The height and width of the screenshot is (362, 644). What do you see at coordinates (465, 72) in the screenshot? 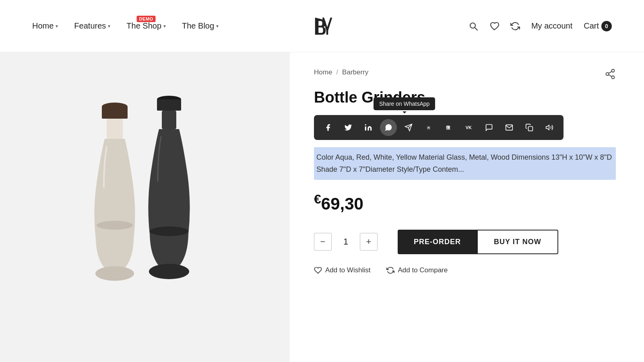
I see `breadcrumb: Home / Barberry` at bounding box center [465, 72].